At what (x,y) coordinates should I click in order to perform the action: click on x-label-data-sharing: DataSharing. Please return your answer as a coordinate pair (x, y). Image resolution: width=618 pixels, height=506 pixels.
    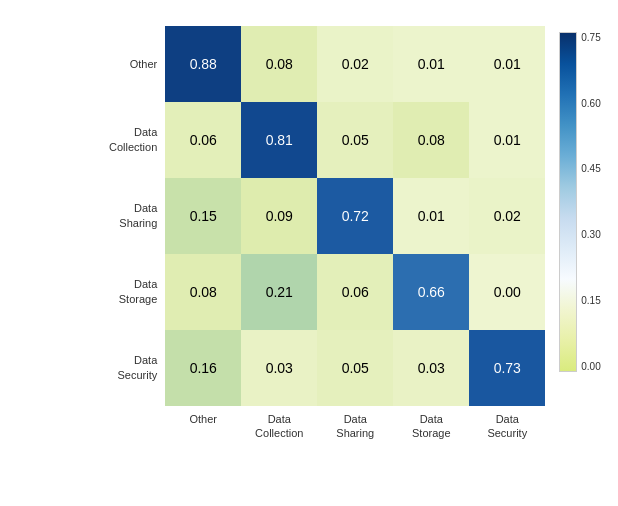
    Looking at the image, I should click on (355, 426).